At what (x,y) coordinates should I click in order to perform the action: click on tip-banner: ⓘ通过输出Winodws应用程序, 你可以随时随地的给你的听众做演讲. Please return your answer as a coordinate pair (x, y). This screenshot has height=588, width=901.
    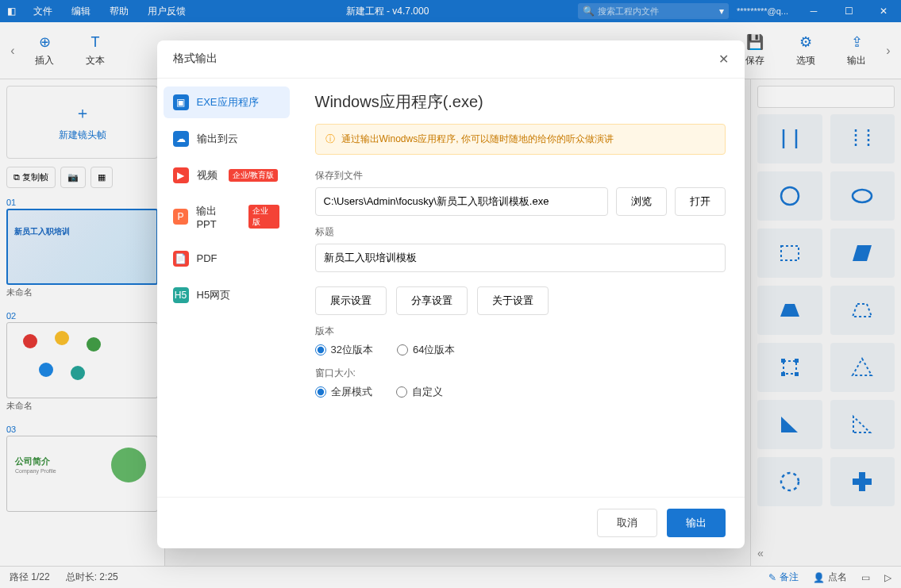
    Looking at the image, I should click on (521, 140).